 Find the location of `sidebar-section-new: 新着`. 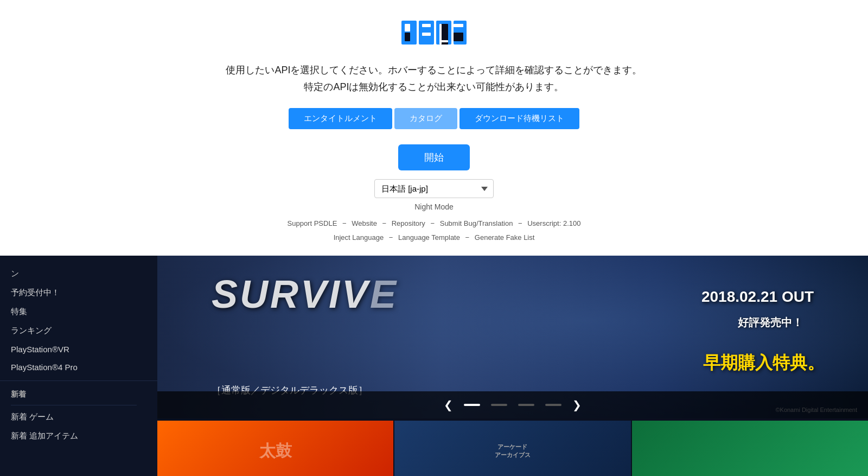

sidebar-section-new: 新着 is located at coordinates (79, 392).